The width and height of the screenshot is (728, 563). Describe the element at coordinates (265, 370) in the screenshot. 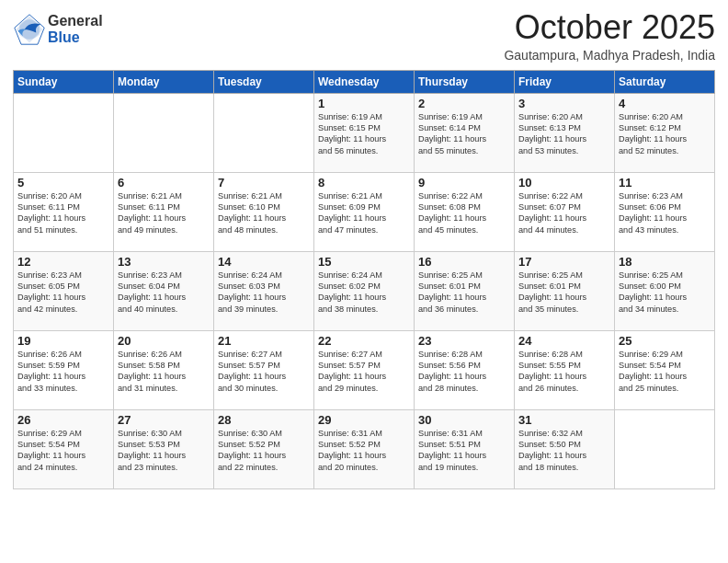

I see `calendar-cell: 21Sunrise: 6:27 AM Sunset: 5:57 PM Dayli…` at that location.